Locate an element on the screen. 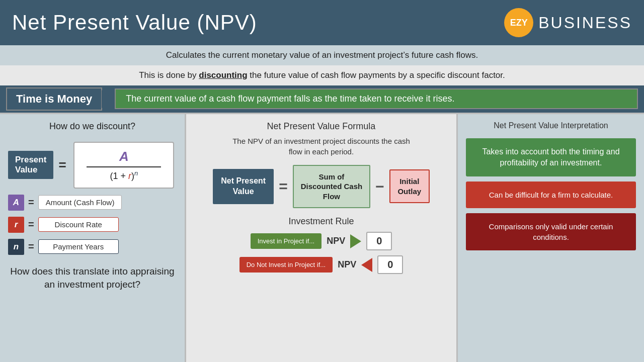 Image resolution: width=644 pixels, height=362 pixels. logo-circle: EZY is located at coordinates (519, 23).